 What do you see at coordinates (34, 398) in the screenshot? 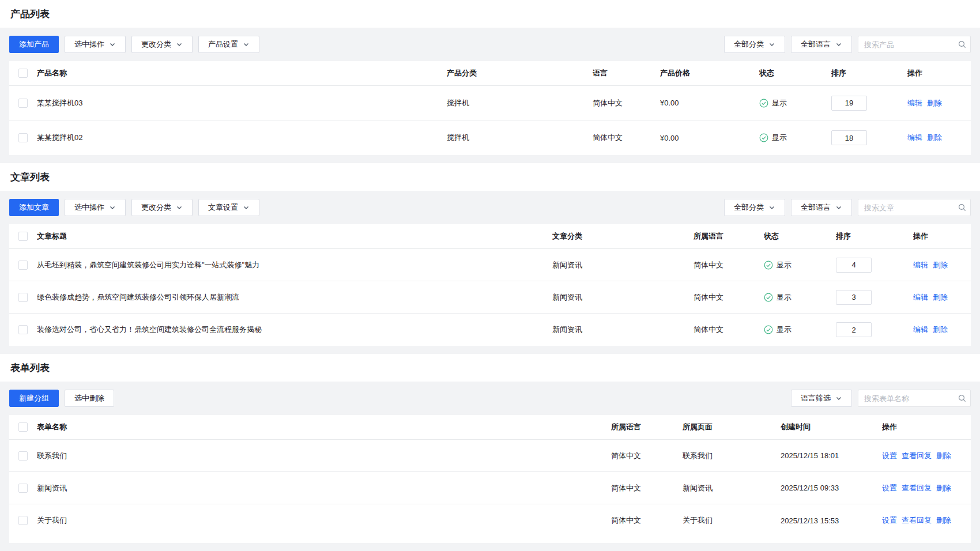
I see `new-group-button: 新建分组` at bounding box center [34, 398].